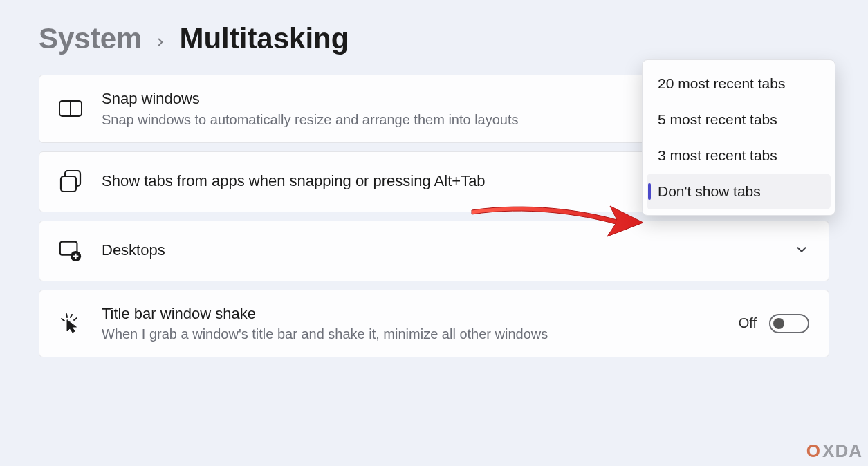  I want to click on title-bar-shake-toggle, so click(789, 324).